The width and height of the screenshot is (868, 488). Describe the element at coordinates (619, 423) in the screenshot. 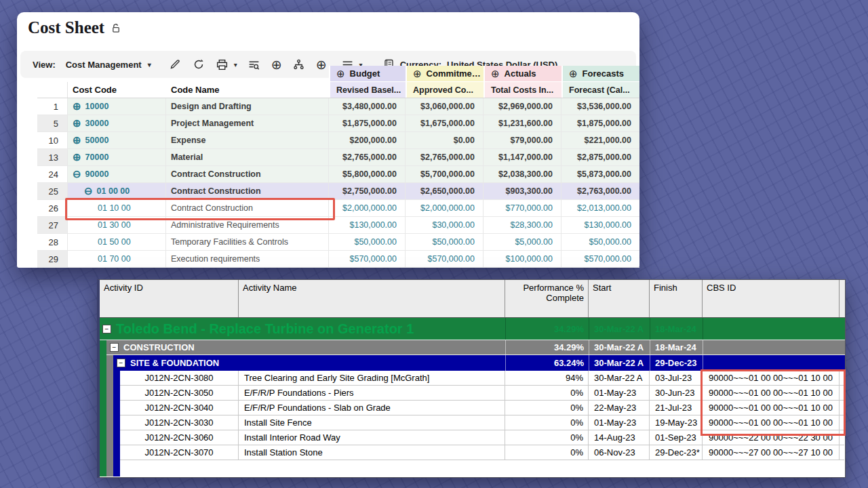

I see `start-cell: 01-May-23` at that location.